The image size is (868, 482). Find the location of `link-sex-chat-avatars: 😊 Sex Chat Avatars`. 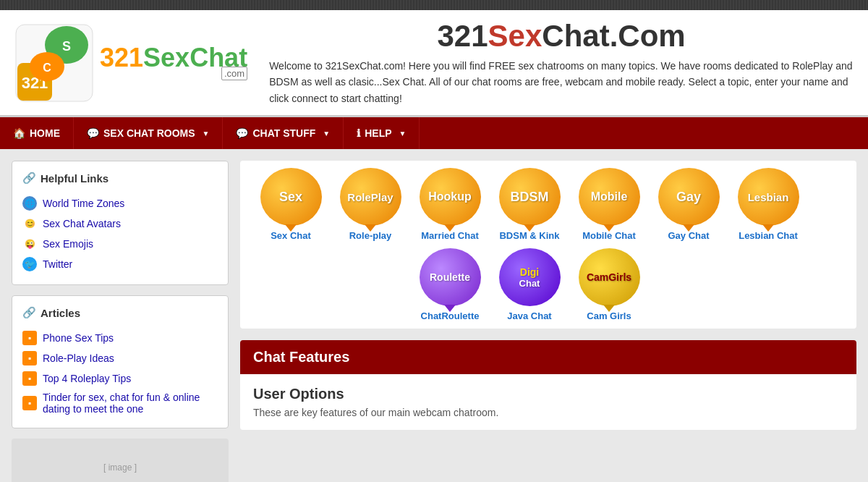

link-sex-chat-avatars: 😊 Sex Chat Avatars is located at coordinates (120, 224).